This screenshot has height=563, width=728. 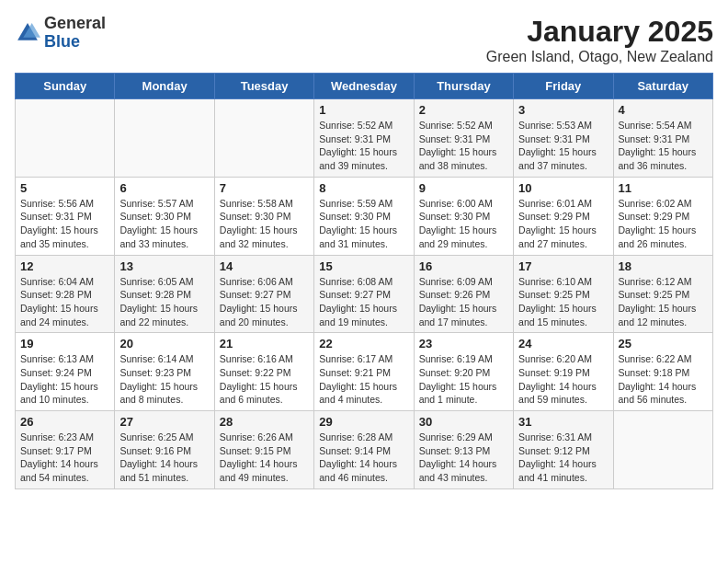 What do you see at coordinates (265, 267) in the screenshot?
I see `day-number: 14` at bounding box center [265, 267].